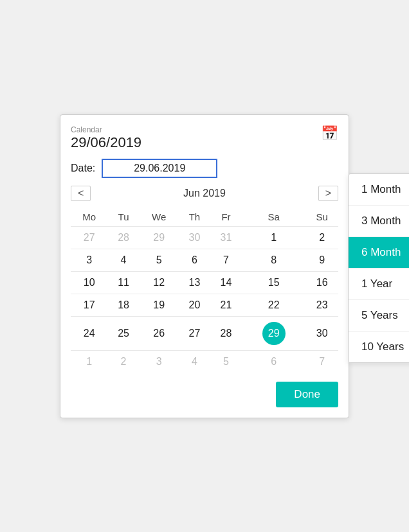 The image size is (409, 532). What do you see at coordinates (226, 217) in the screenshot?
I see `weekday-fr: Fr` at bounding box center [226, 217].